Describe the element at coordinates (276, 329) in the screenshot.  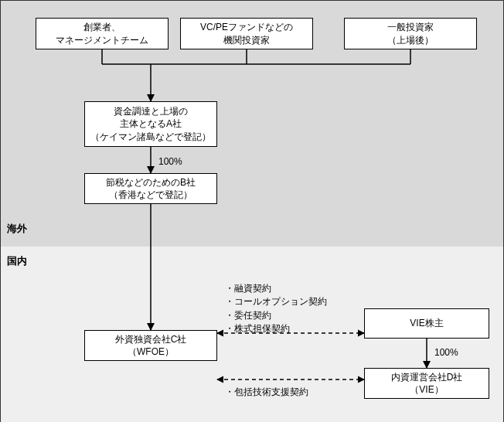
I see `contract-item: 株式担保契約` at that location.